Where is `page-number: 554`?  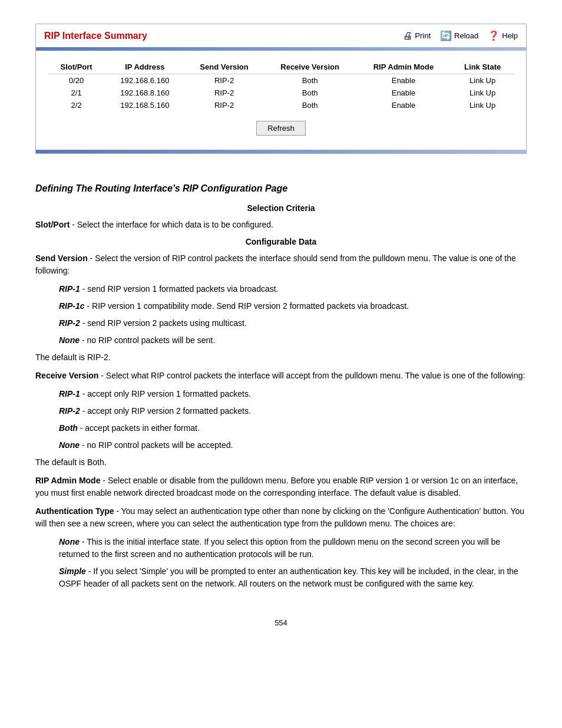 page-number: 554 is located at coordinates (281, 622).